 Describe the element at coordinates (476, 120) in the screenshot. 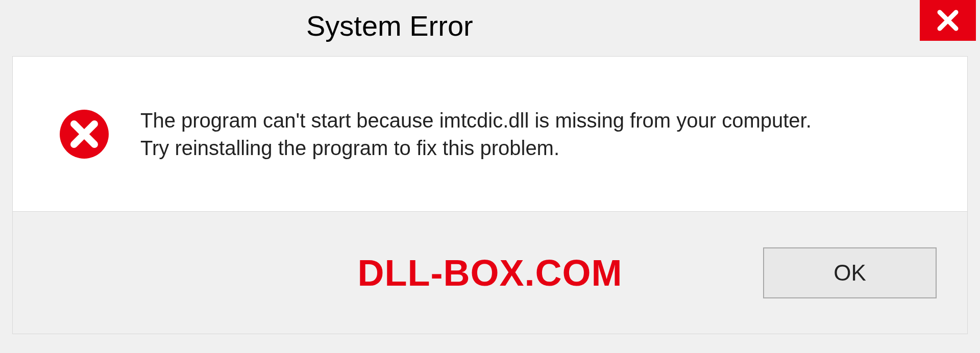

I see `message-line-1: The program can't start because imtcdic.…` at that location.